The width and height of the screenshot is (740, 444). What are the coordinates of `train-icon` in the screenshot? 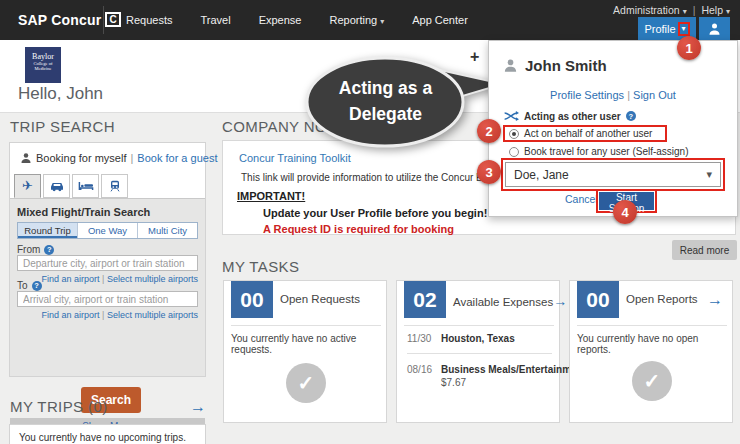 It's located at (115, 186).